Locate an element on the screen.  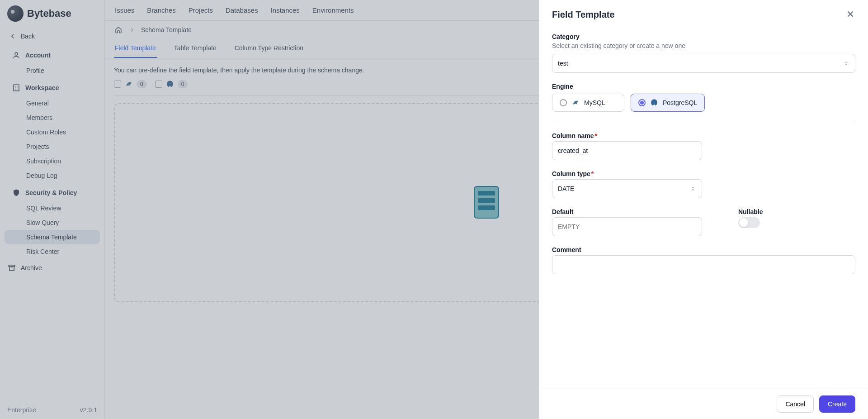
sidebar-footer: Enterprise v2.9.1 is located at coordinates (52, 410).